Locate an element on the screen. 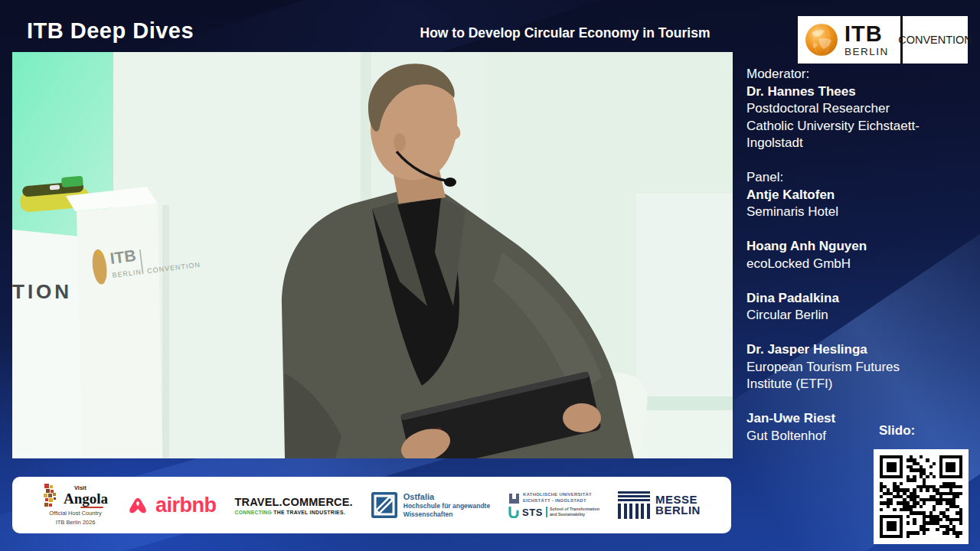 The width and height of the screenshot is (980, 551). sponsor-visit-angola: Visit Angola Official Host Country ITB B… is located at coordinates (75, 505).